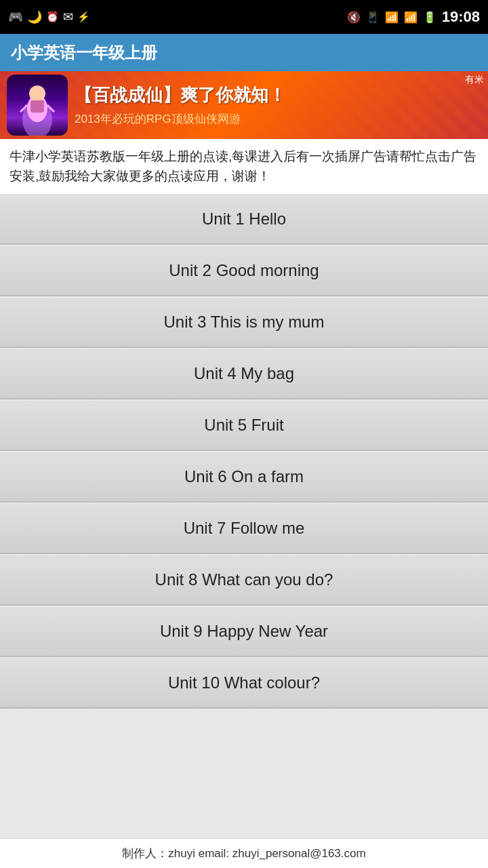  What do you see at coordinates (244, 17) in the screenshot?
I see `status-bar: 🎮 🌙 ⏰ ✉ ⚡ 🔇 📱 📶 📶 🔋 19:08` at bounding box center [244, 17].